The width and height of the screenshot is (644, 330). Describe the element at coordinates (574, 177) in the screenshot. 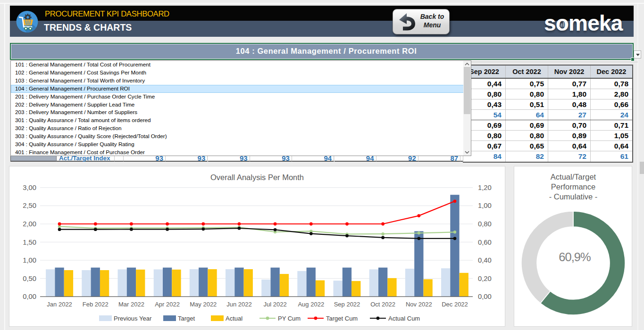

I see `svg-text: Actual/Target` at that location.